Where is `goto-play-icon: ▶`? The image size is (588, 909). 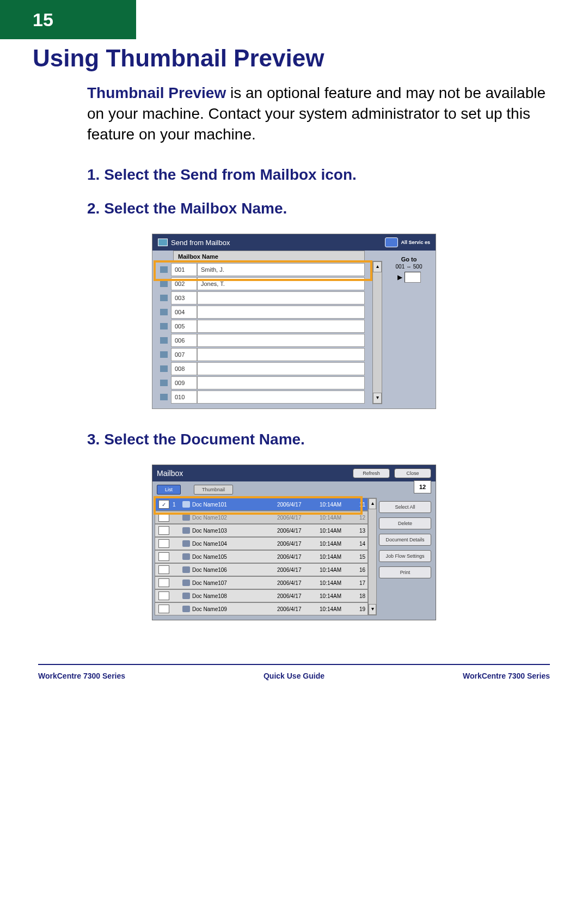 goto-play-icon: ▶ is located at coordinates (400, 277).